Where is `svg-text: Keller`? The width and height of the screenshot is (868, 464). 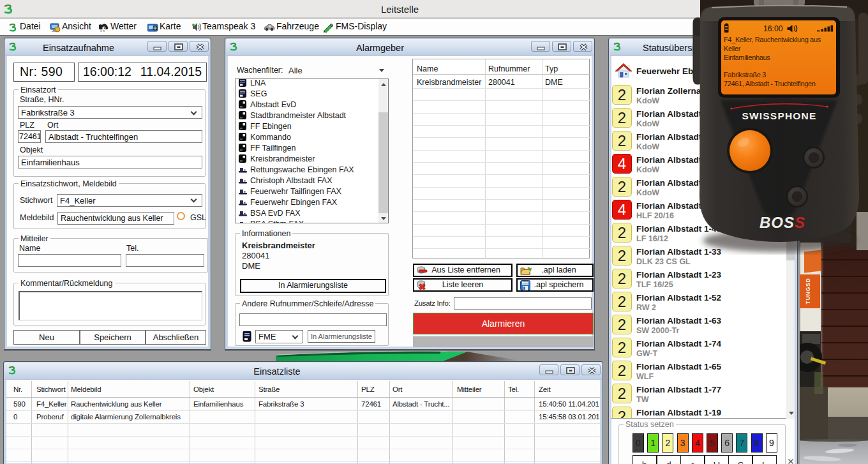 svg-text: Keller is located at coordinates (733, 49).